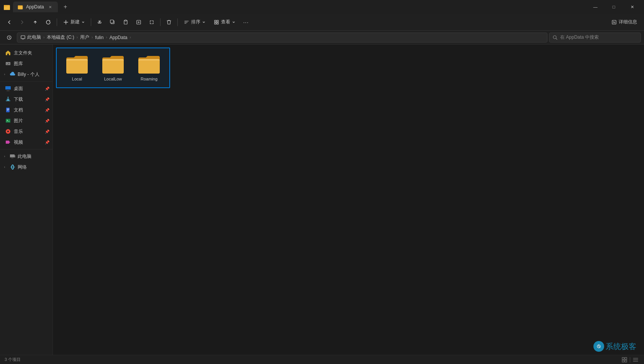  Describe the element at coordinates (35, 7) in the screenshot. I see `tab-appdata: AppData ✕` at that location.